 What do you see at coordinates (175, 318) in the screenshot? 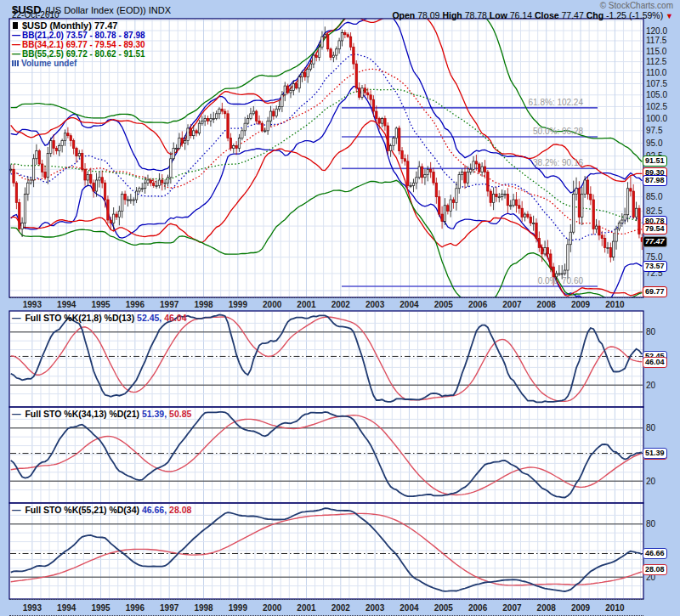
I see `stoch-d-value: 46.04` at bounding box center [175, 318].